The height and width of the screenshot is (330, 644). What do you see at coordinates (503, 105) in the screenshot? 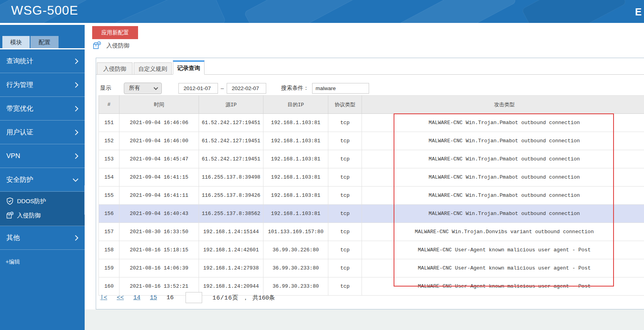
I see `column-header: 攻击类型` at bounding box center [503, 105].